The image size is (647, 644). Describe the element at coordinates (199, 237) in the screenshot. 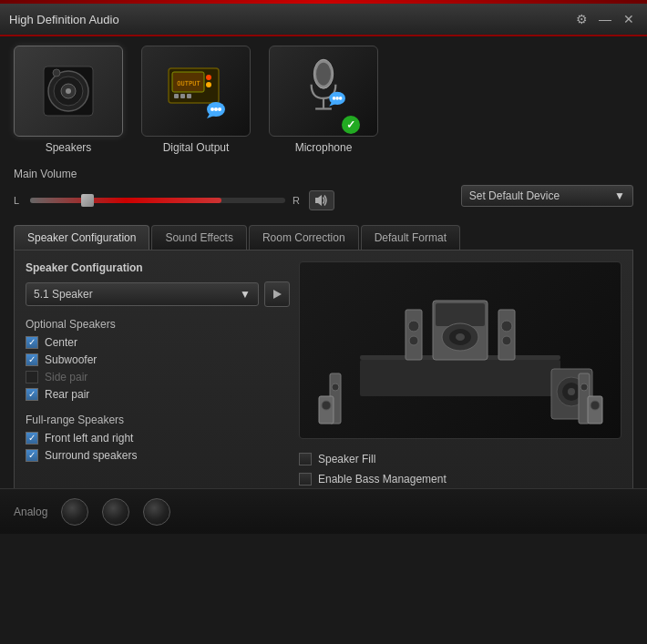

I see `tab-sound-effects: Sound Effects` at that location.